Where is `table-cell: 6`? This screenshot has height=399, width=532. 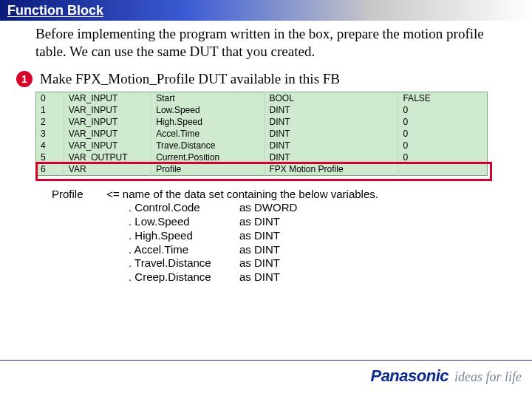
table-cell: 6 is located at coordinates (50, 170).